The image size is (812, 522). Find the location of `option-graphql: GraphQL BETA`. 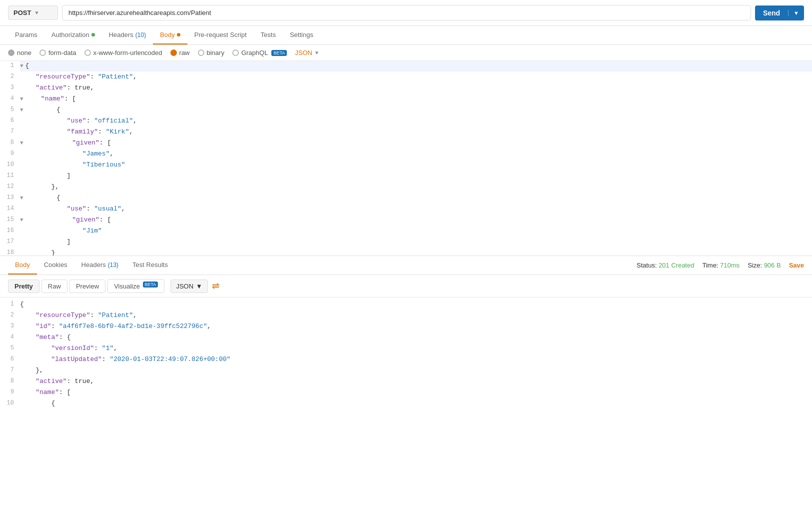

option-graphql: GraphQL BETA is located at coordinates (260, 53).